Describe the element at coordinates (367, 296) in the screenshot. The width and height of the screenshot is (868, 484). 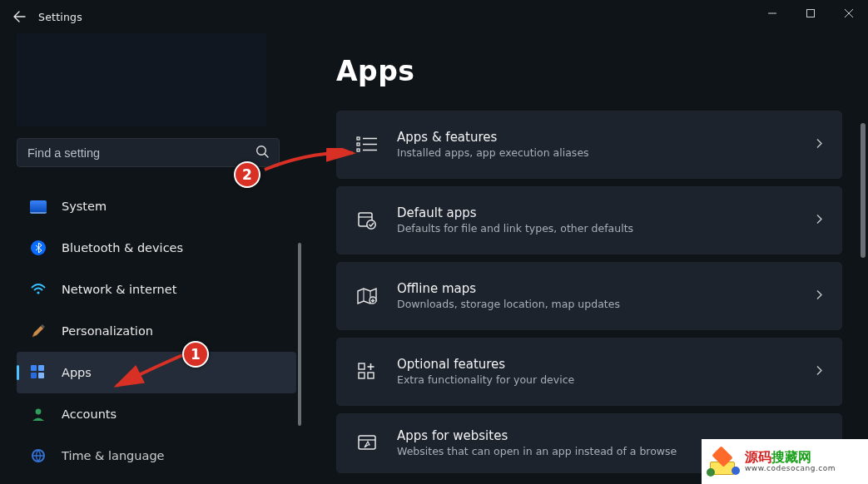
I see `map-icon` at that location.